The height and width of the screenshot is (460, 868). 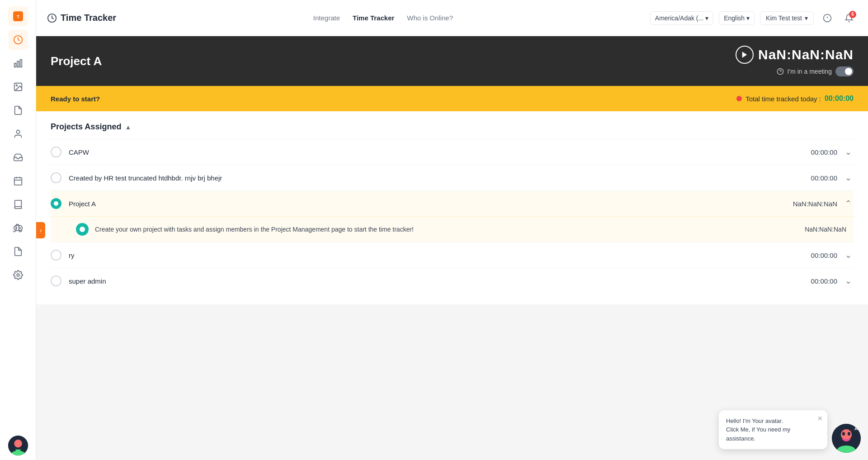 I want to click on info-button, so click(x=827, y=18).